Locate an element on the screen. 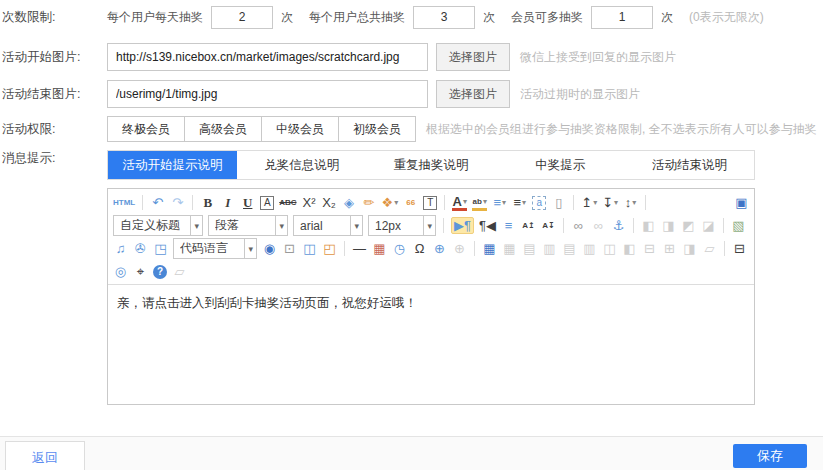  to-lowercase-icon: A↧ is located at coordinates (548, 226).